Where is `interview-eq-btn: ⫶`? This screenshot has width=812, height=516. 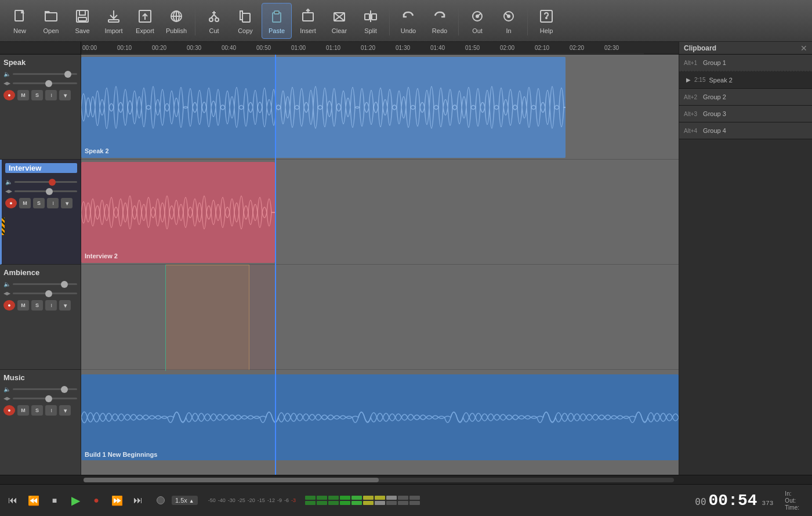 interview-eq-btn: ⫶ is located at coordinates (53, 203).